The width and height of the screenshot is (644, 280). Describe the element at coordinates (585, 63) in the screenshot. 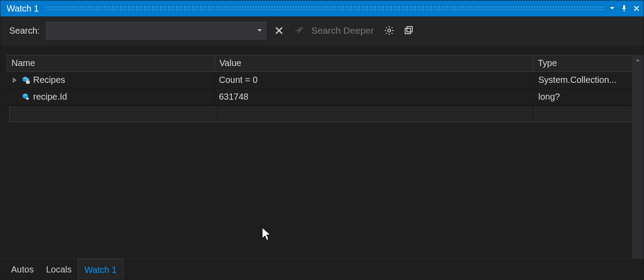

I see `header-type: Type` at that location.